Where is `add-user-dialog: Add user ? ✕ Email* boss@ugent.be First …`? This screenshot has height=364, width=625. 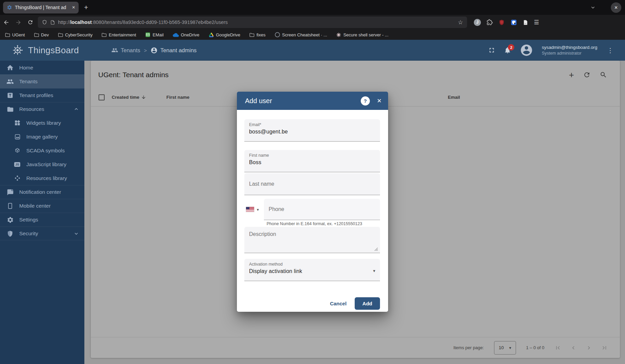 add-user-dialog: Add user ? ✕ Email* boss@ugent.be First … is located at coordinates (312, 202).